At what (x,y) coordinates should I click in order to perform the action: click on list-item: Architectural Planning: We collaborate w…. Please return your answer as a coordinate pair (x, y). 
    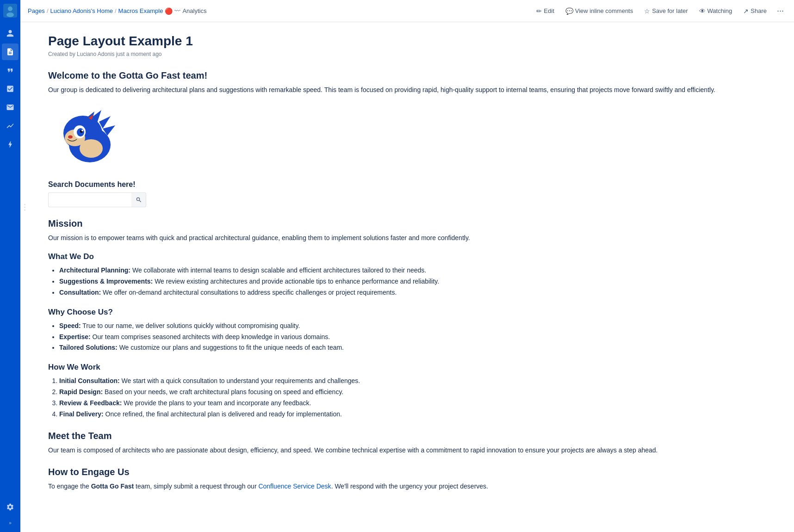
    Looking at the image, I should click on (417, 271).